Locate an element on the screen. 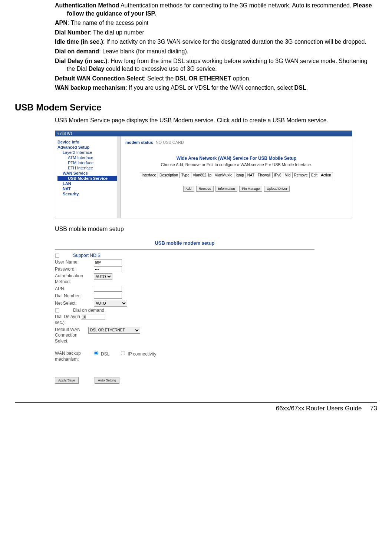 This screenshot has height=539, width=392. main-panel: modem status NO USB CARD Wide Area Netwo… is located at coordinates (237, 177).